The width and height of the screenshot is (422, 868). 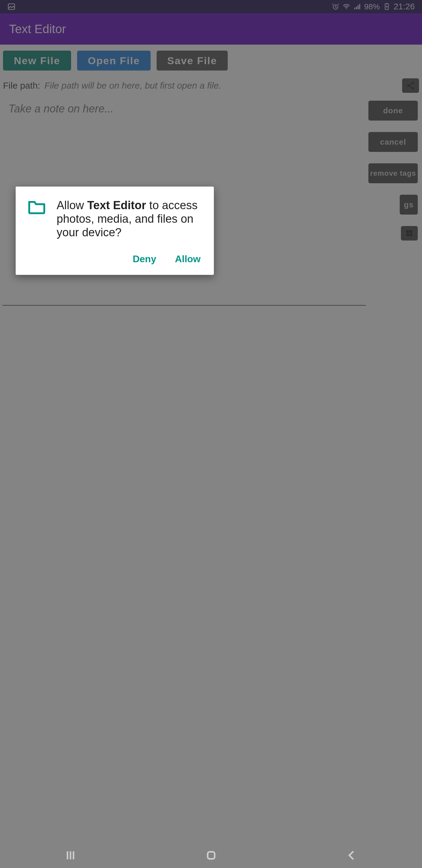 I want to click on permission-dialog: Allow Text Editor to access photos, medi…, so click(x=115, y=231).